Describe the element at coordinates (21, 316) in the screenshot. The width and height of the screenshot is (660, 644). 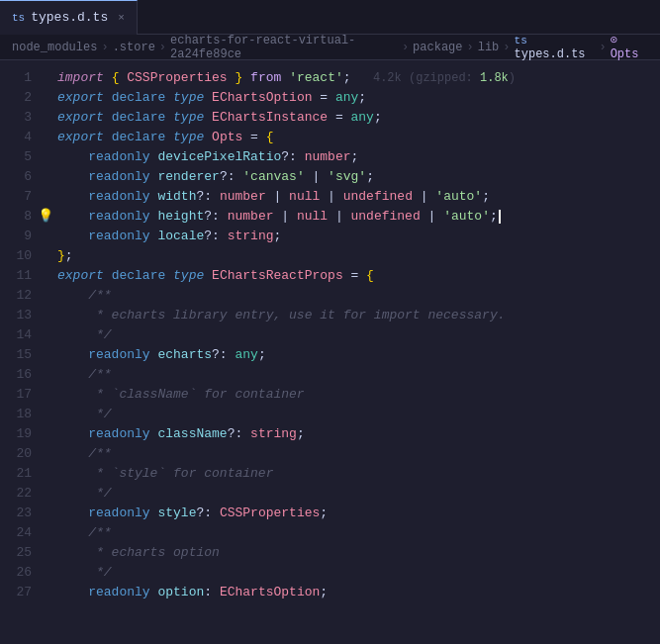
I see `line-num-13: 13` at that location.